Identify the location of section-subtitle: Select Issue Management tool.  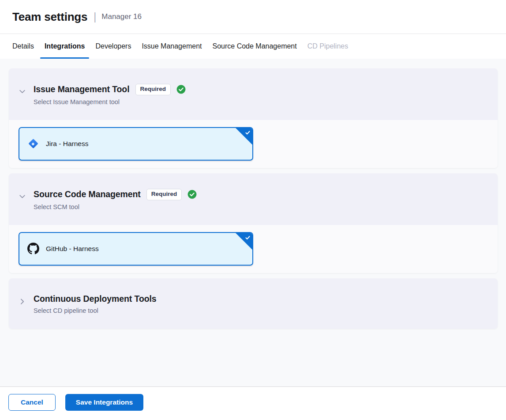
(109, 102).